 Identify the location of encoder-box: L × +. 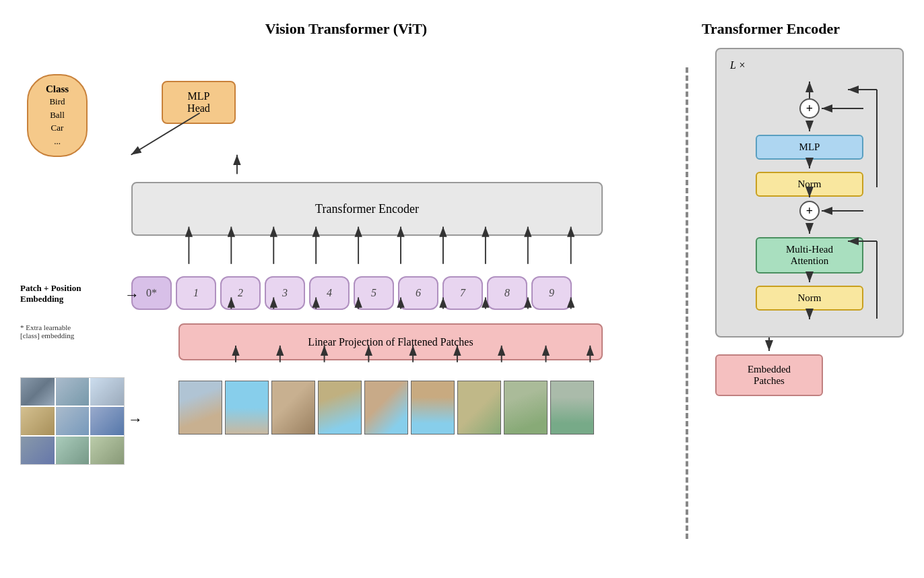
(810, 193).